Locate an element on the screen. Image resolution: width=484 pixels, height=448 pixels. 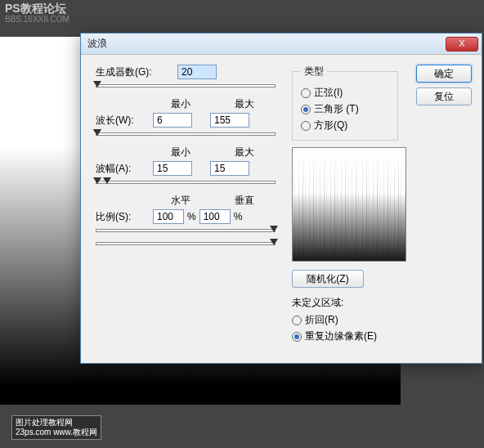
max-label-1: 最大 is located at coordinates (244, 105).